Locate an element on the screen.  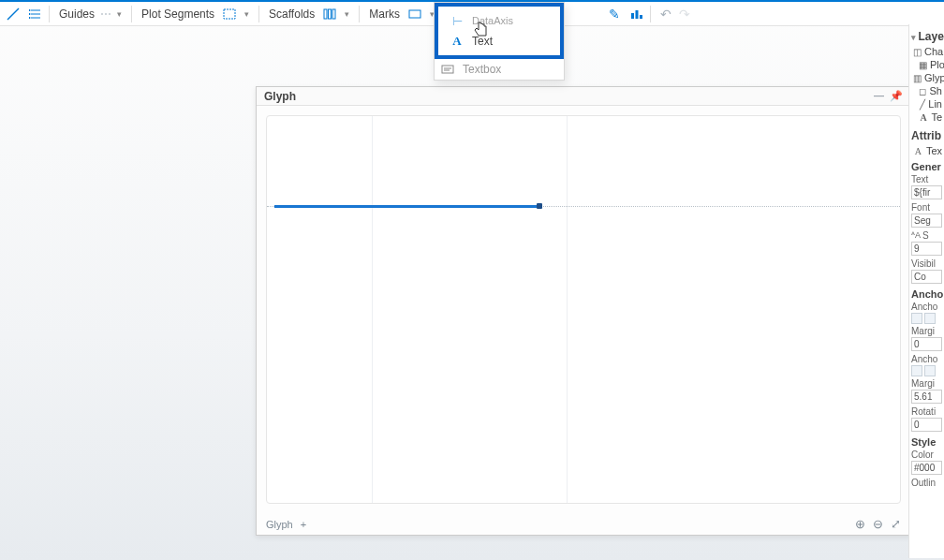
line-tool-icon is located at coordinates (13, 14).